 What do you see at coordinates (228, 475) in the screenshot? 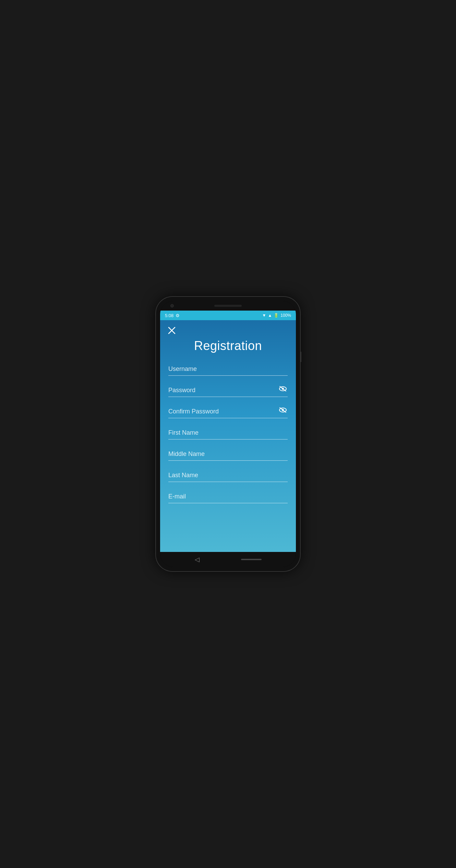
I see `last-name-input` at bounding box center [228, 475].